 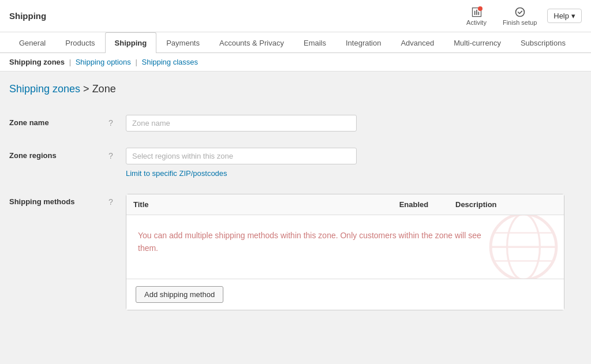 What do you see at coordinates (296, 16) in the screenshot?
I see `top-header: Shipping Activity Finish setup Help ▾` at bounding box center [296, 16].